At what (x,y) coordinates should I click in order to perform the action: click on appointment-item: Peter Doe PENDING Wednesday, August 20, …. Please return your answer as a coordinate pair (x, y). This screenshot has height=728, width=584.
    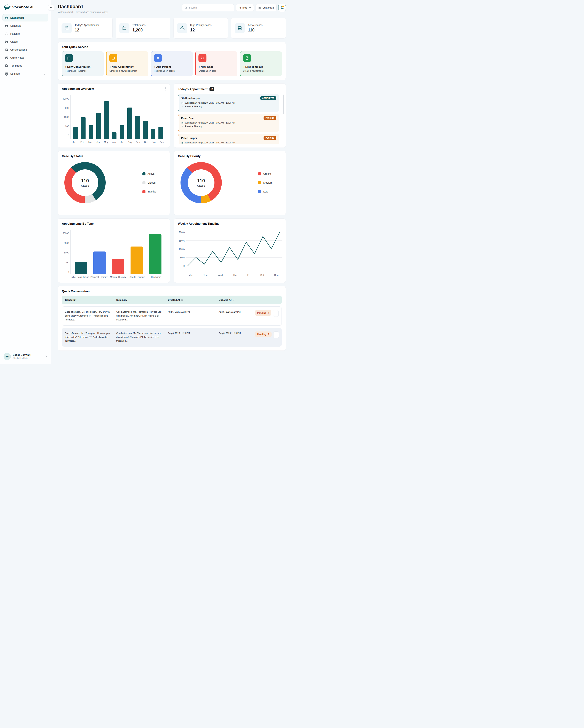
    Looking at the image, I should click on (229, 123).